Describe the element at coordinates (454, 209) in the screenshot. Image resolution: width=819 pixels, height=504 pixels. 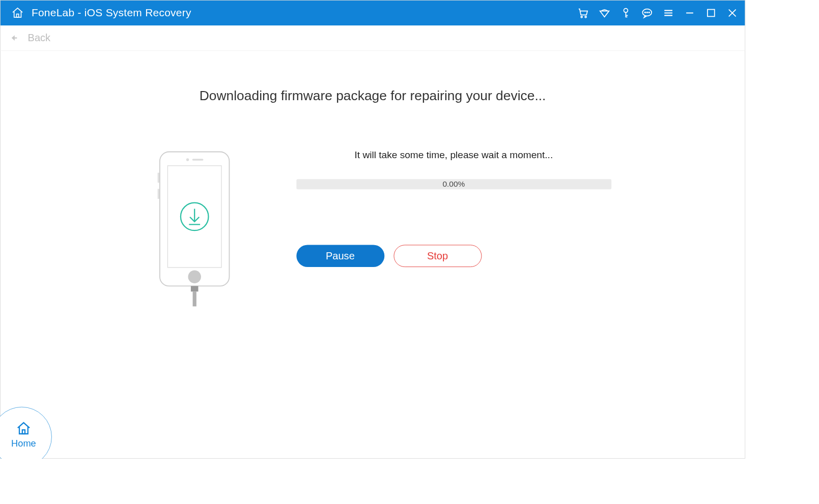
I see `right-panel: It will take some time, please wait a mo…` at that location.